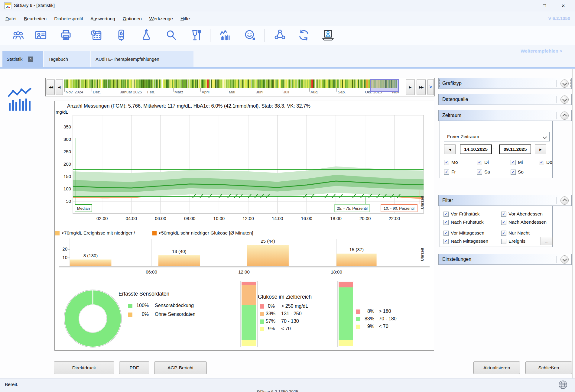  Describe the element at coordinates (121, 35) in the screenshot. I see `glucose-meter-icon` at that location.